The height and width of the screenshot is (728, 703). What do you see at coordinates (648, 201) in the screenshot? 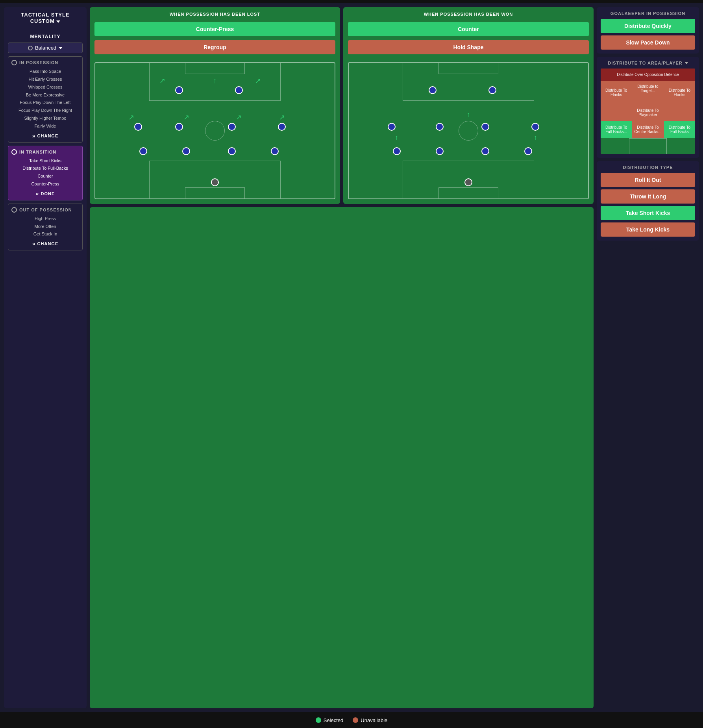
I see `distribution-type-panel: DISTRIBUTION TYPE Roll It Out Throw It L…` at bounding box center [648, 201].